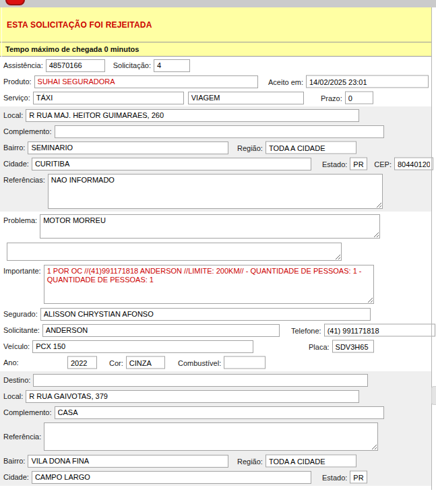 This screenshot has width=436, height=504. I want to click on form-right-border, so click(431, 249).